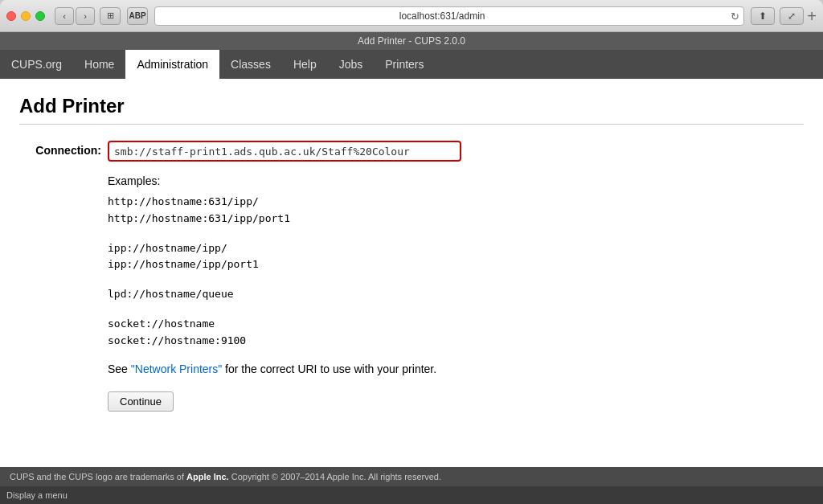 Image resolution: width=823 pixels, height=504 pixels. I want to click on nav-item-administration: Administration, so click(172, 64).